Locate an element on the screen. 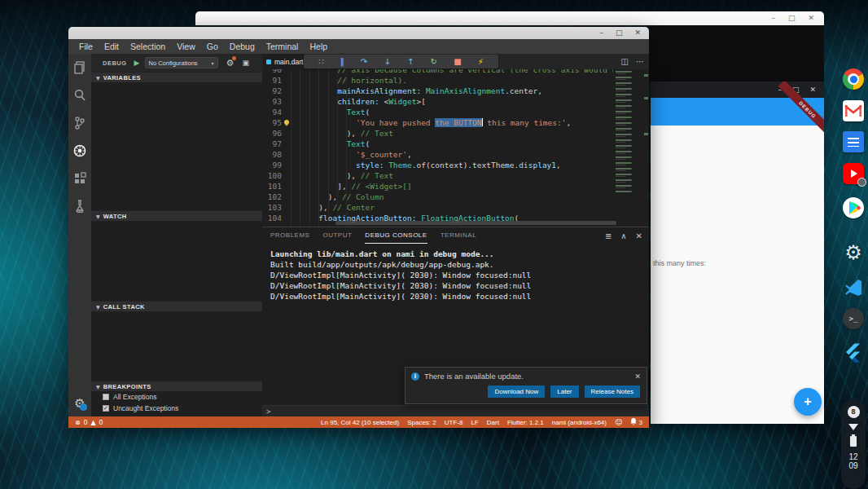  release-notes-button: Release Notes is located at coordinates (612, 391).